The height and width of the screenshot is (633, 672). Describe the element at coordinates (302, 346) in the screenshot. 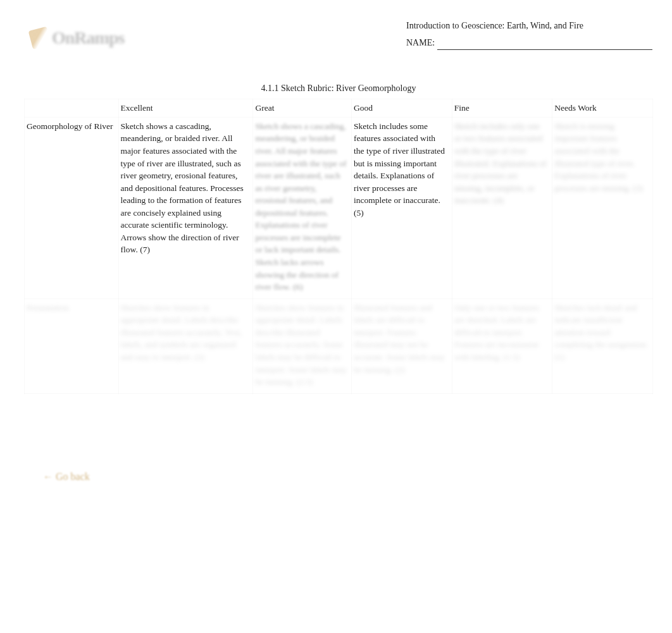

I see `cell-great: Sketches show features in appropriate de…` at that location.